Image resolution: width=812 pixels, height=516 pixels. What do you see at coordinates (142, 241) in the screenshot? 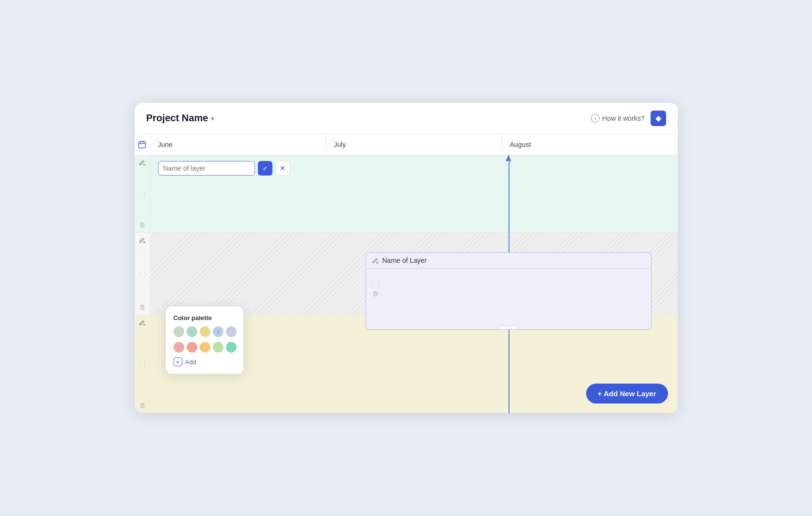
I see `layer-2-paint-icon` at bounding box center [142, 241].